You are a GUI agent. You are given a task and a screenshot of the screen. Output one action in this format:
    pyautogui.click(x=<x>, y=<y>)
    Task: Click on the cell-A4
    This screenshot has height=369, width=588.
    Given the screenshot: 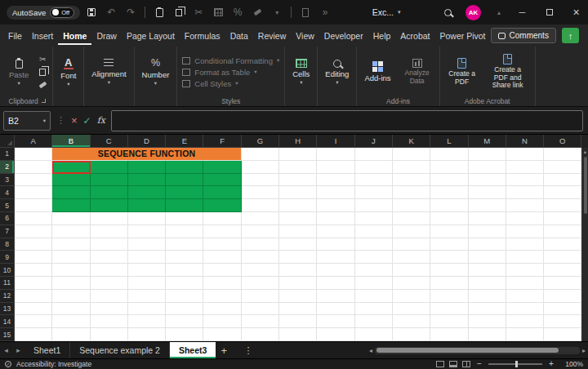 What is the action you would take?
    pyautogui.click(x=33, y=193)
    